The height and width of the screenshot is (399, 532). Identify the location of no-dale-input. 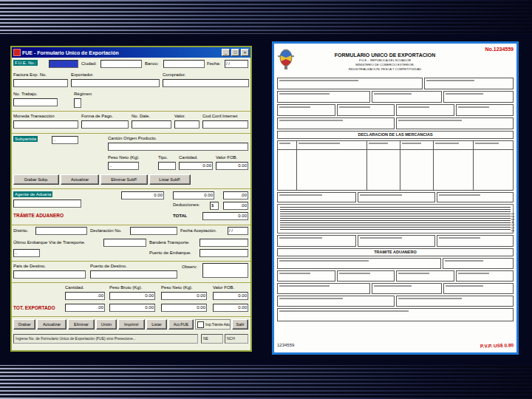
(151, 124).